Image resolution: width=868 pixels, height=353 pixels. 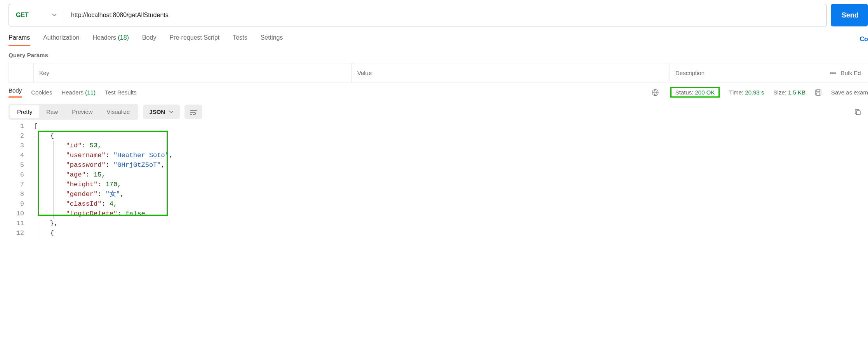 What do you see at coordinates (193, 112) in the screenshot?
I see `wrap-lines-button` at bounding box center [193, 112].